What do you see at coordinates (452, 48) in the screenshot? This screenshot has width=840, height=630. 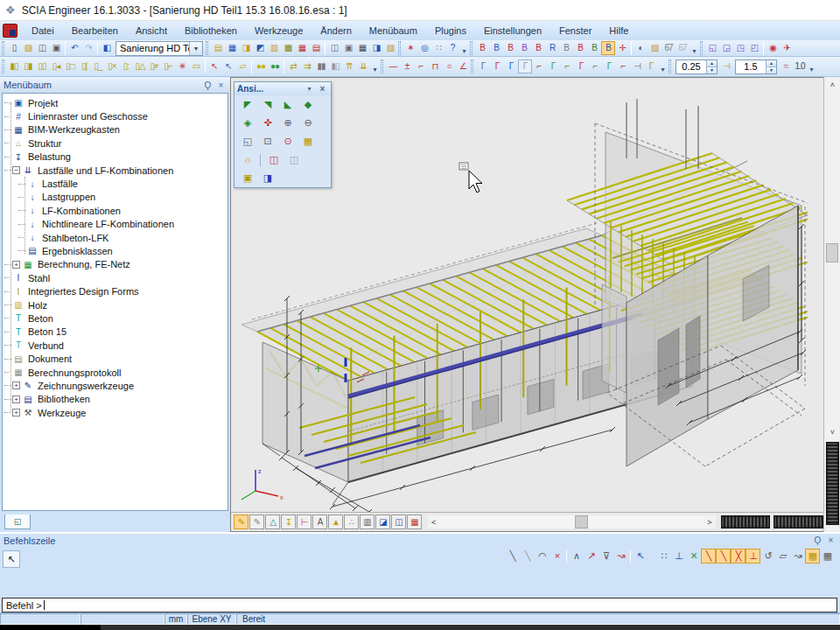 I see `unit-help-icon: ?` at bounding box center [452, 48].